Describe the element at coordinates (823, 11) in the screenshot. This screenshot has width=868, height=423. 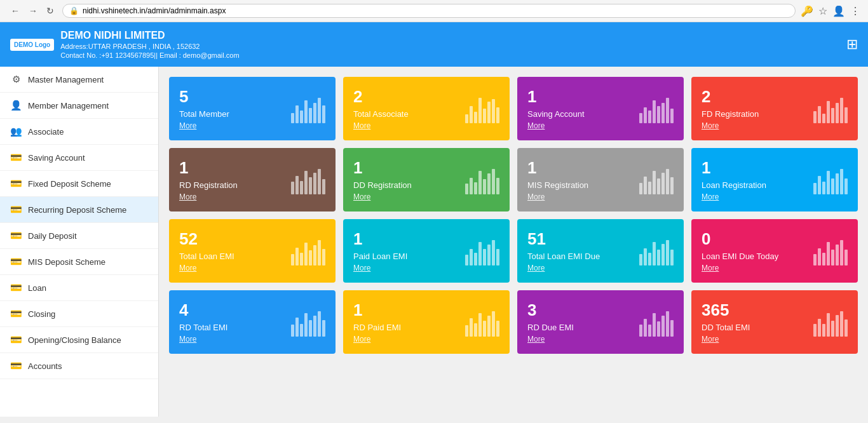
I see `bookmark-icon: ☆` at that location.